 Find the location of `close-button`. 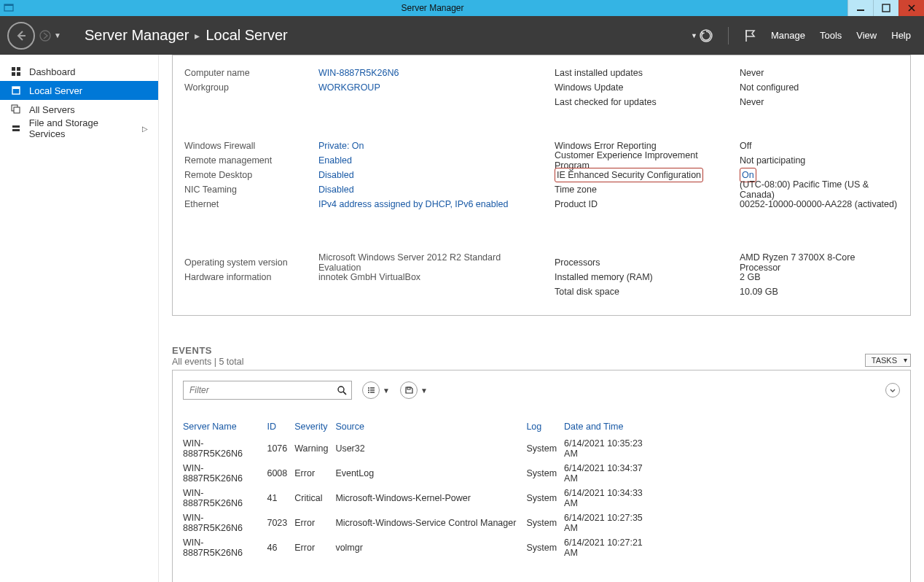

close-button is located at coordinates (911, 8).